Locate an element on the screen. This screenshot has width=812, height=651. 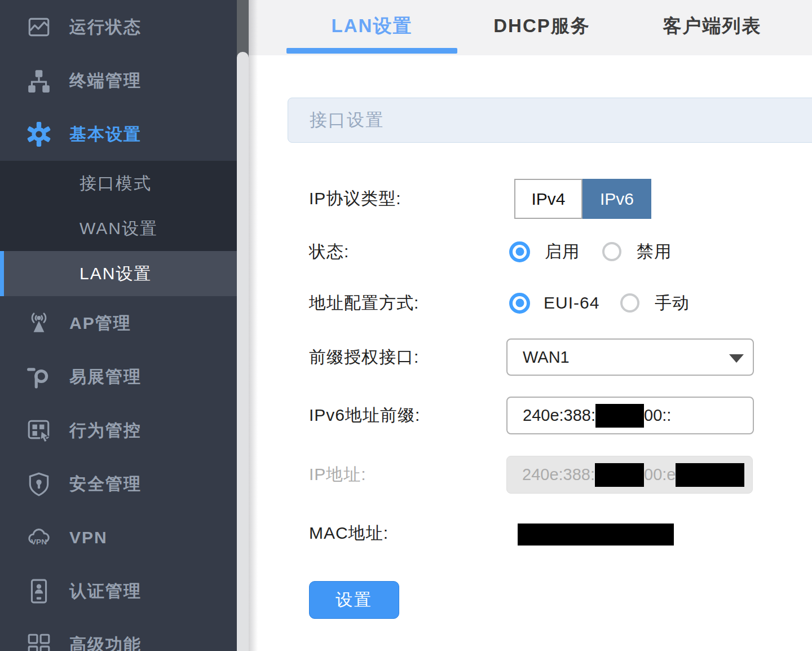
activity-chart-icon is located at coordinates (39, 27).